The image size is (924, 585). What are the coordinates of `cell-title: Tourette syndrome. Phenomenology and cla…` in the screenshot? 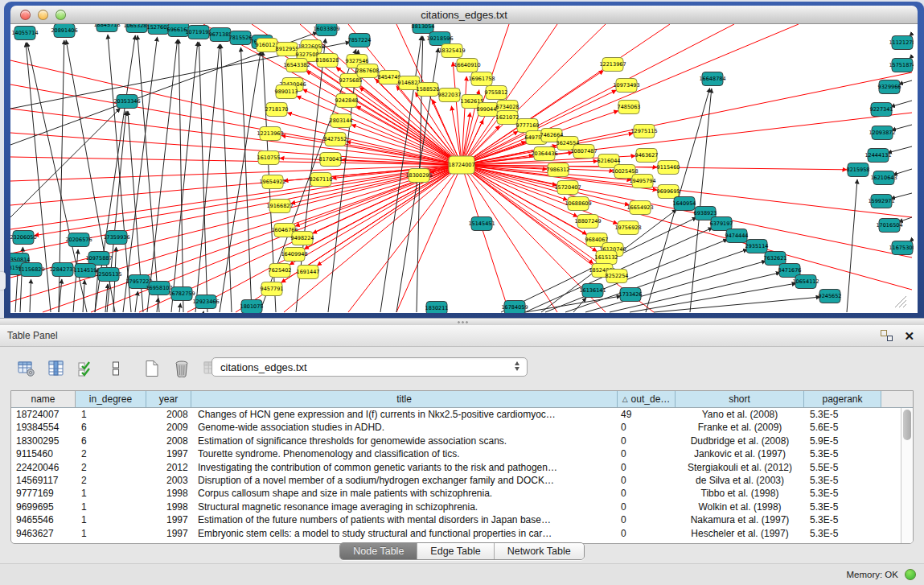 It's located at (405, 454).